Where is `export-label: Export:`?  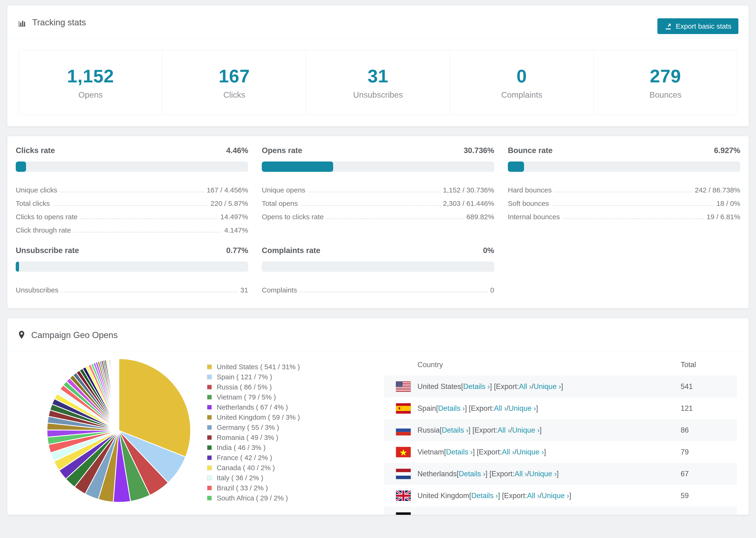
export-label: Export: is located at coordinates (503, 474).